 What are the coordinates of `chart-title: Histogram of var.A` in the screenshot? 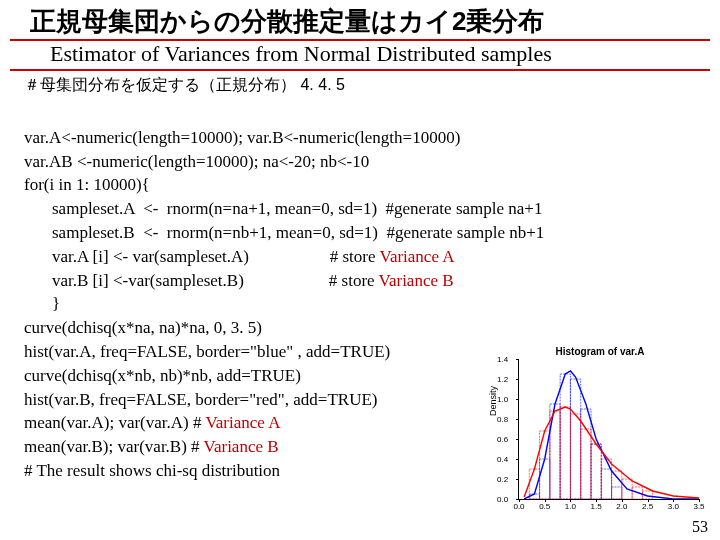 It's located at (600, 352).